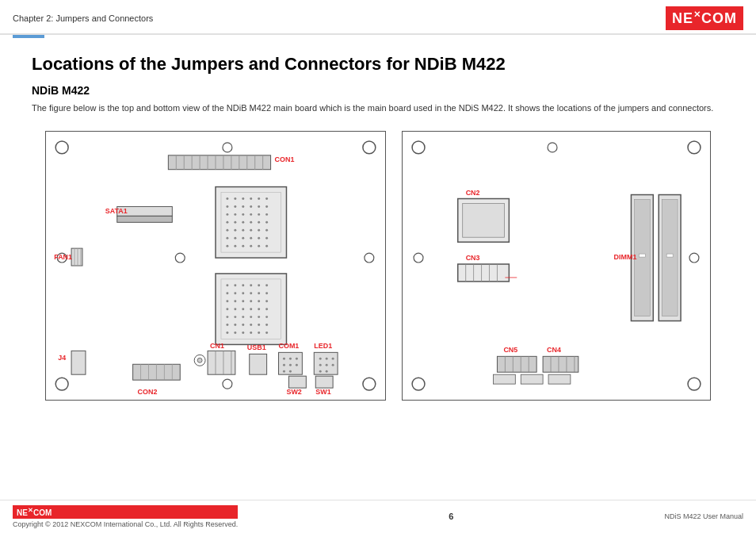 Image resolution: width=756 pixels, height=533 pixels. Describe the element at coordinates (62, 358) in the screenshot. I see `svg-text: J4` at that location.